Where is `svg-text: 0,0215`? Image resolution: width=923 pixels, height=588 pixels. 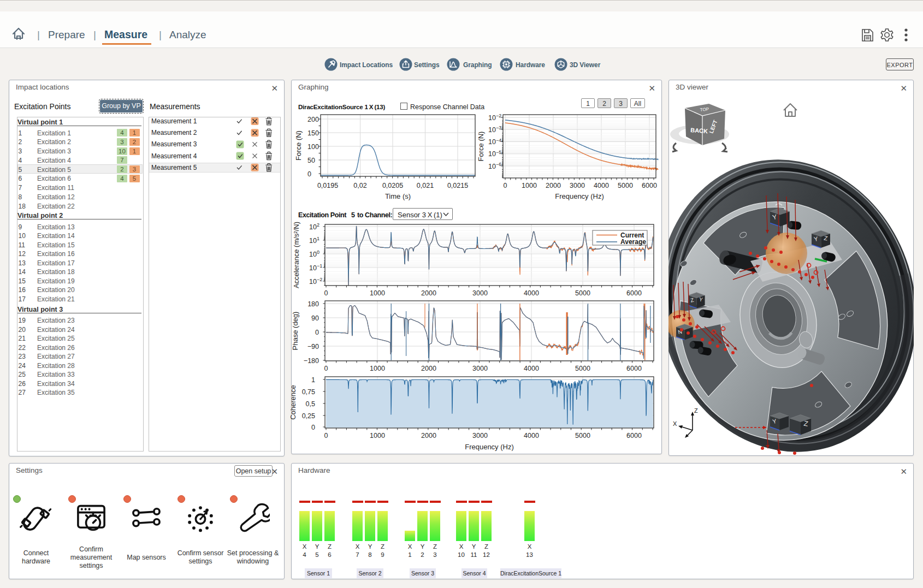
svg-text: 0,0215 is located at coordinates (458, 186).